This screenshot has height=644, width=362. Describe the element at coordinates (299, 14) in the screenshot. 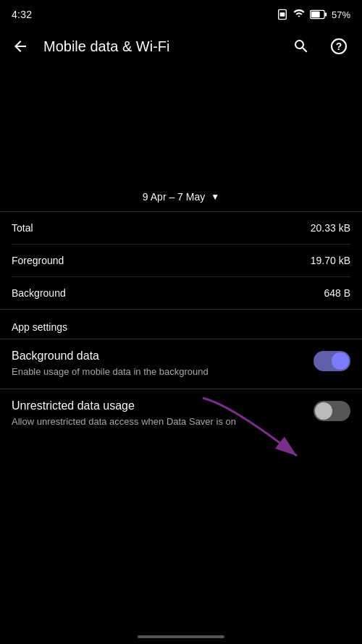

I see `wifi-icon` at that location.